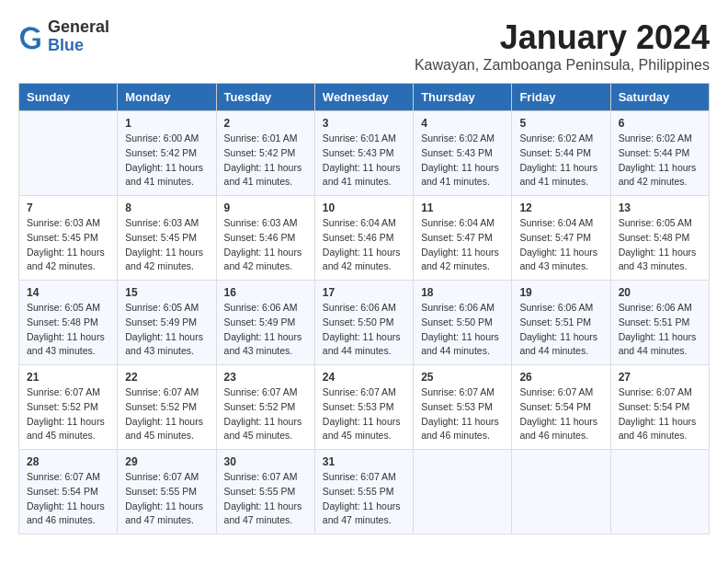  What do you see at coordinates (561, 293) in the screenshot?
I see `day-number: 19` at bounding box center [561, 293].